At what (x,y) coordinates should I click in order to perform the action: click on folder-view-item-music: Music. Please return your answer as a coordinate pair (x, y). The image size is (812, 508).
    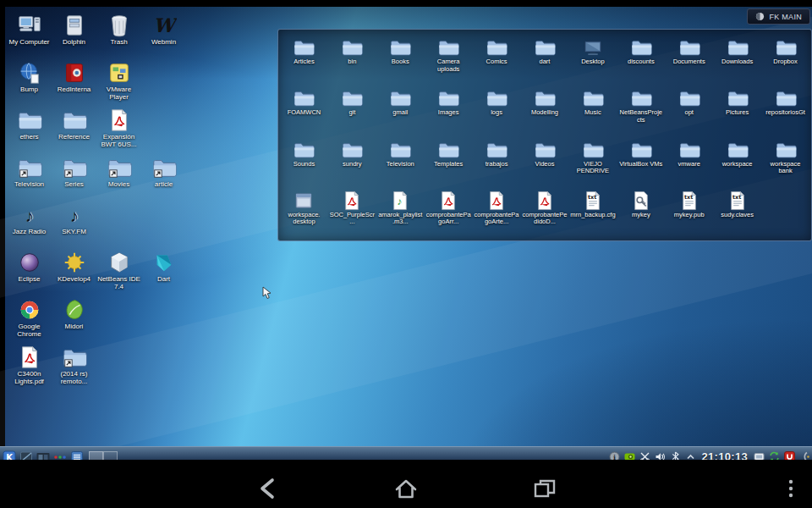
    Looking at the image, I should click on (592, 109).